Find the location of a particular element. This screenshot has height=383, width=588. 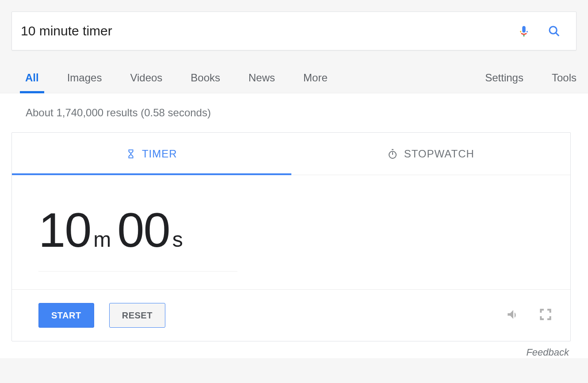

voice-search-icon is located at coordinates (524, 31).